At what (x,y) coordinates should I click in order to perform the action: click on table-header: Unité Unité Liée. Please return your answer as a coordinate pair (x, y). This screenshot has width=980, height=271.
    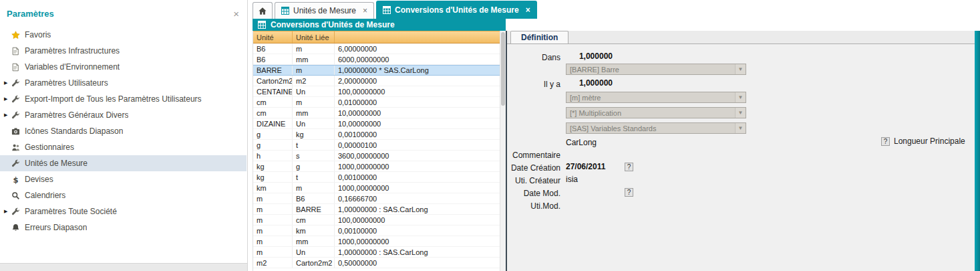
    Looking at the image, I should click on (377, 37).